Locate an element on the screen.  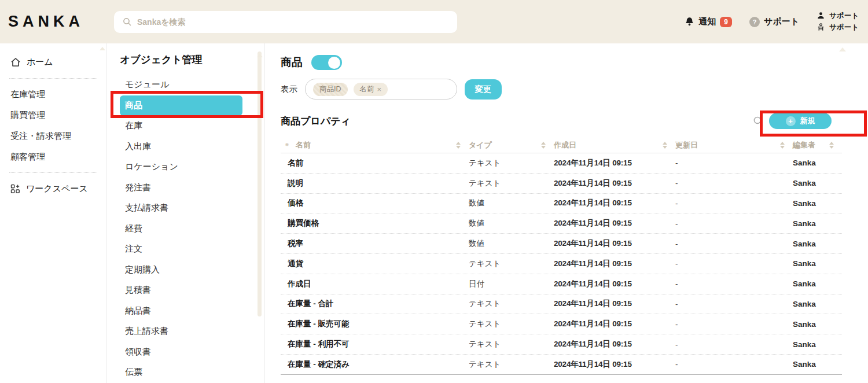
new-button-label: 新規 is located at coordinates (808, 121).